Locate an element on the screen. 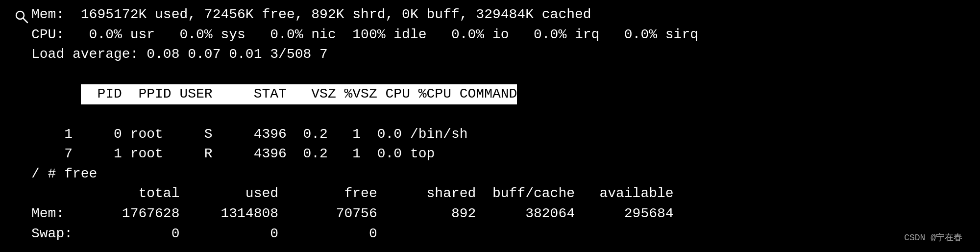 This screenshot has height=252, width=980. mem-row-line: Mem: 1767628 1314808 70756 892 382064 29… is located at coordinates (501, 214).